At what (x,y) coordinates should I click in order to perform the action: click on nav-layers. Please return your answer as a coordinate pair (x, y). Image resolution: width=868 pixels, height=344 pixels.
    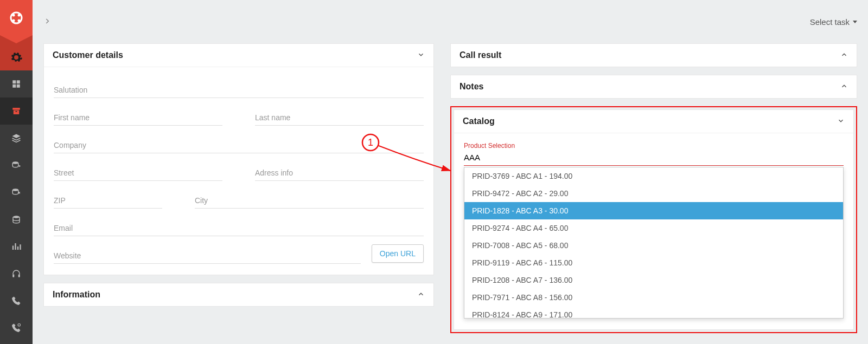
    Looking at the image, I should click on (16, 138).